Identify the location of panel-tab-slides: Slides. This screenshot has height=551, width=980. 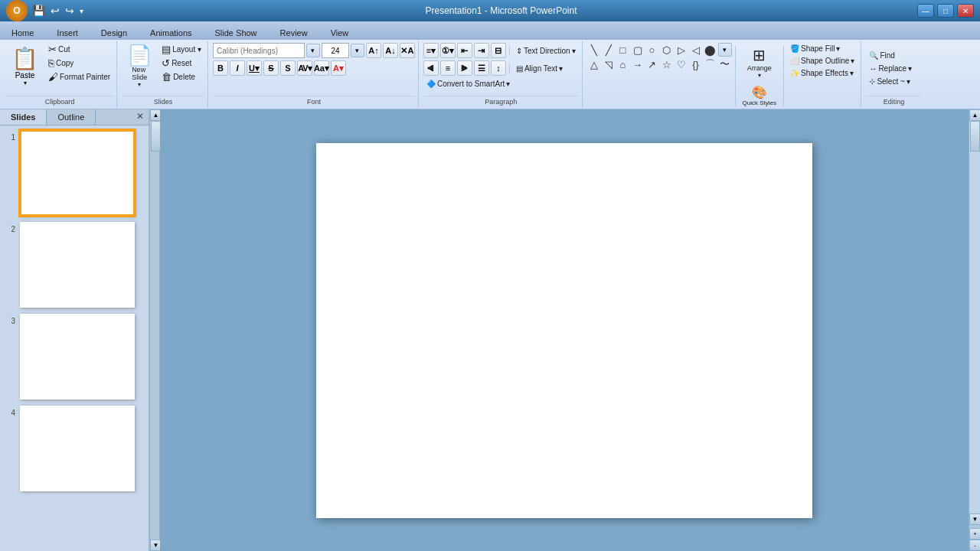
(23, 117).